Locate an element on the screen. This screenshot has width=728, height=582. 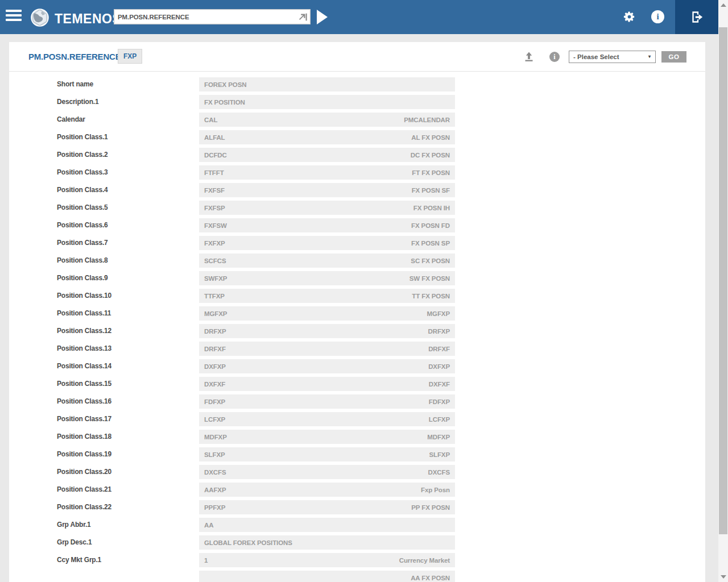
field-value: DRFXF is located at coordinates (215, 349).